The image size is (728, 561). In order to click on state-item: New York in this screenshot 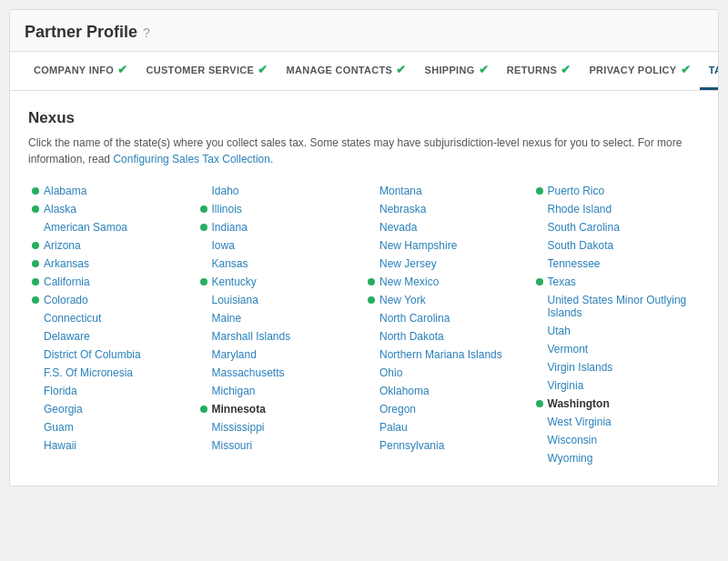, I will do `click(448, 300)`.